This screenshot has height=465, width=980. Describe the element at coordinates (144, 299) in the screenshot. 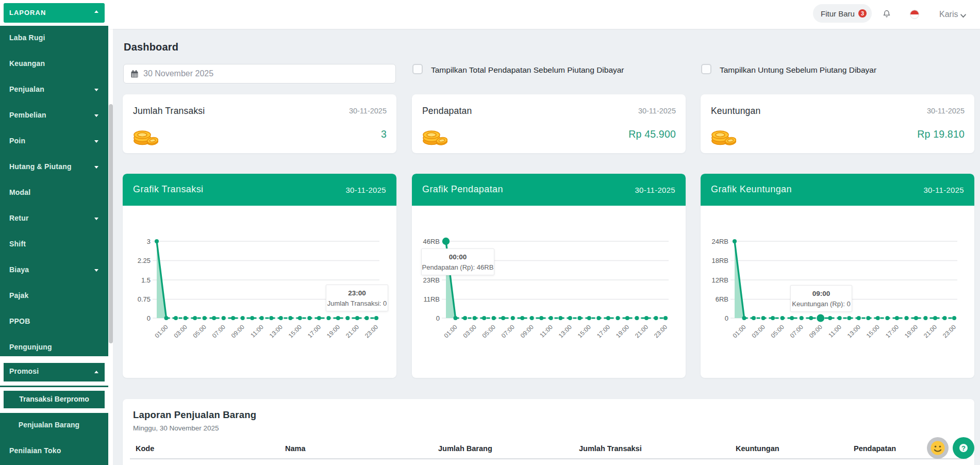

I see `svg-text: 0.75` at that location.